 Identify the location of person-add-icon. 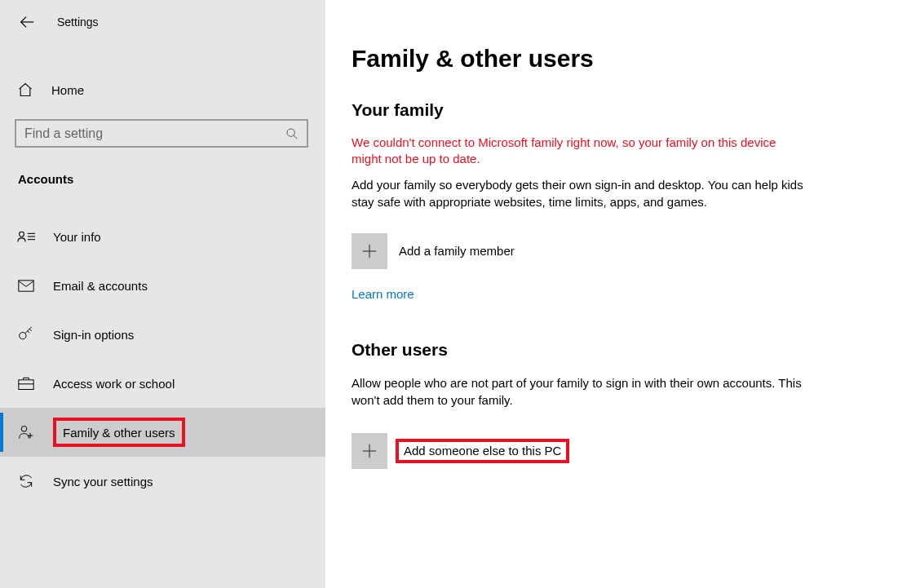
(26, 432).